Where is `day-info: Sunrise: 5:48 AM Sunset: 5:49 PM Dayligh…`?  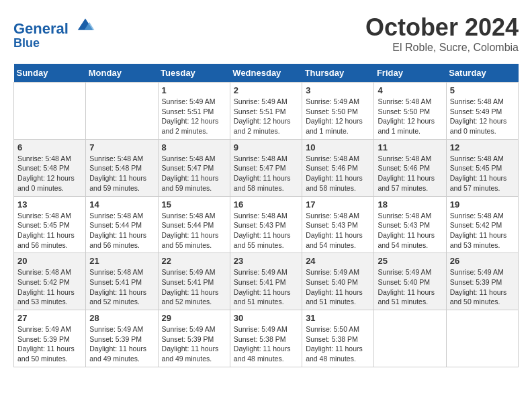 day-info: Sunrise: 5:48 AM Sunset: 5:49 PM Dayligh… is located at coordinates (482, 117).